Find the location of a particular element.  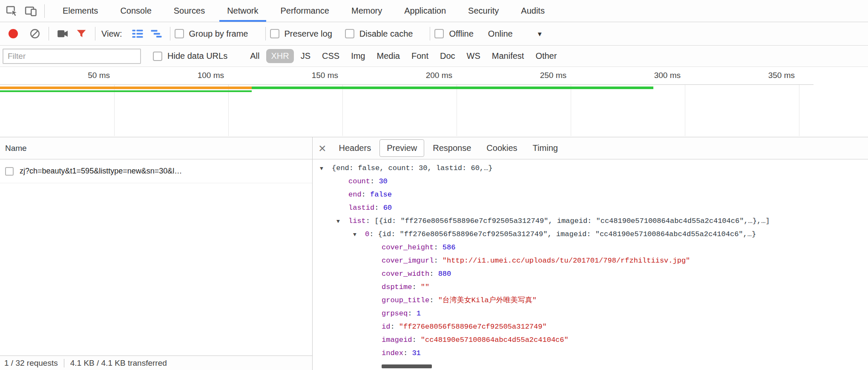

tab-elements: Elements is located at coordinates (80, 11).